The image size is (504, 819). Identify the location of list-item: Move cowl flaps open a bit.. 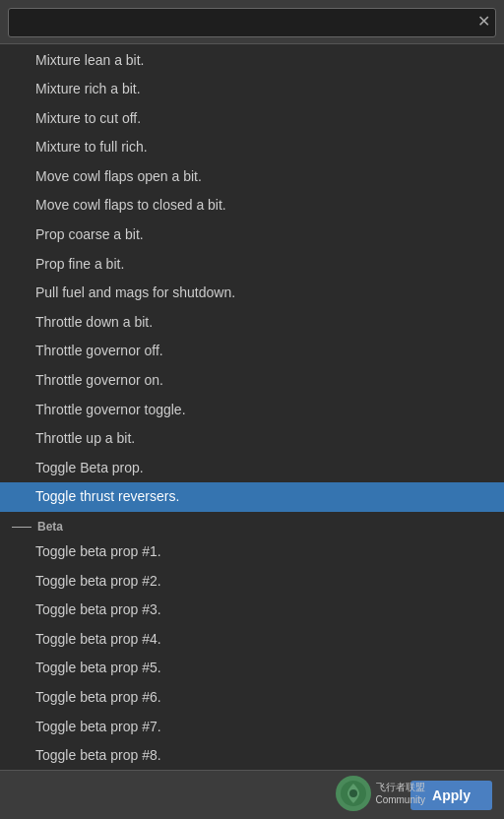
(252, 177).